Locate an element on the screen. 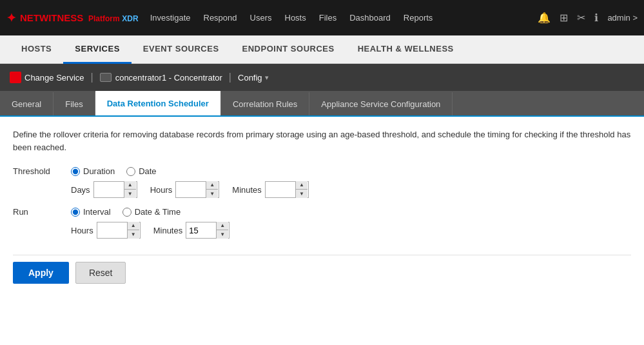  tab-general: General is located at coordinates (27, 104).